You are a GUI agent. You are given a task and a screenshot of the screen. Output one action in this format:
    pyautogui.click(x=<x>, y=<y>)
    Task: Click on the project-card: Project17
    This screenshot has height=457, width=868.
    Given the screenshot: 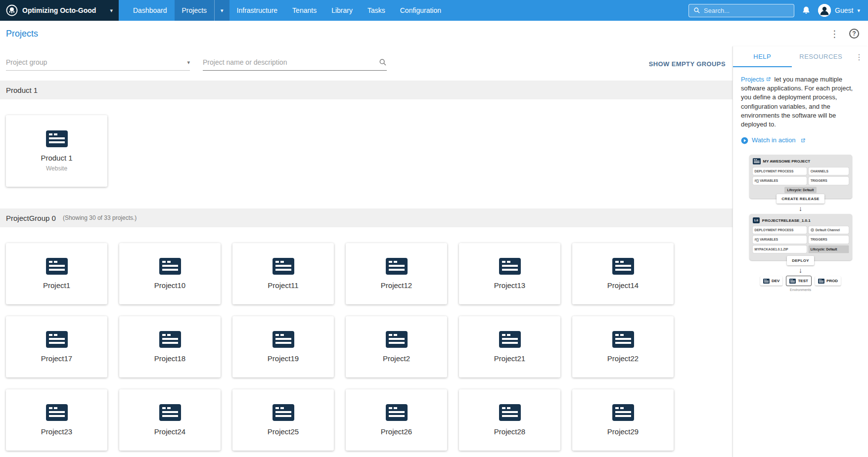 What is the action you would take?
    pyautogui.click(x=56, y=347)
    